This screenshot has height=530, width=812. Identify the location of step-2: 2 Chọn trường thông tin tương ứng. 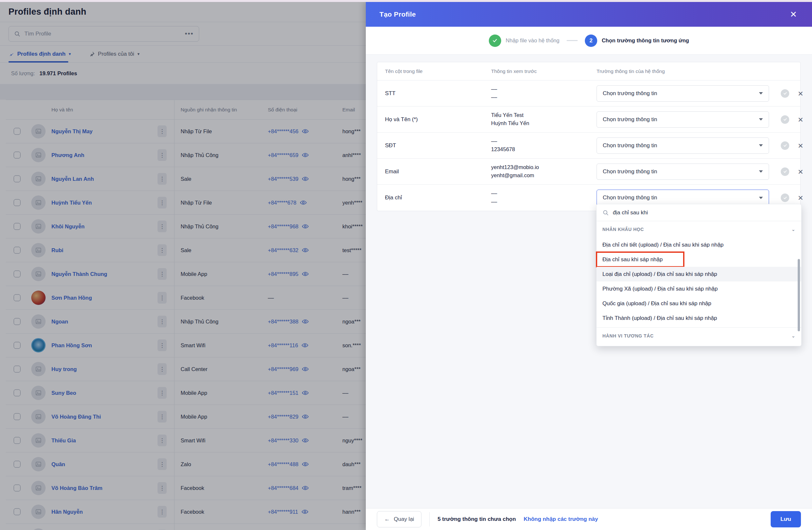
(637, 41).